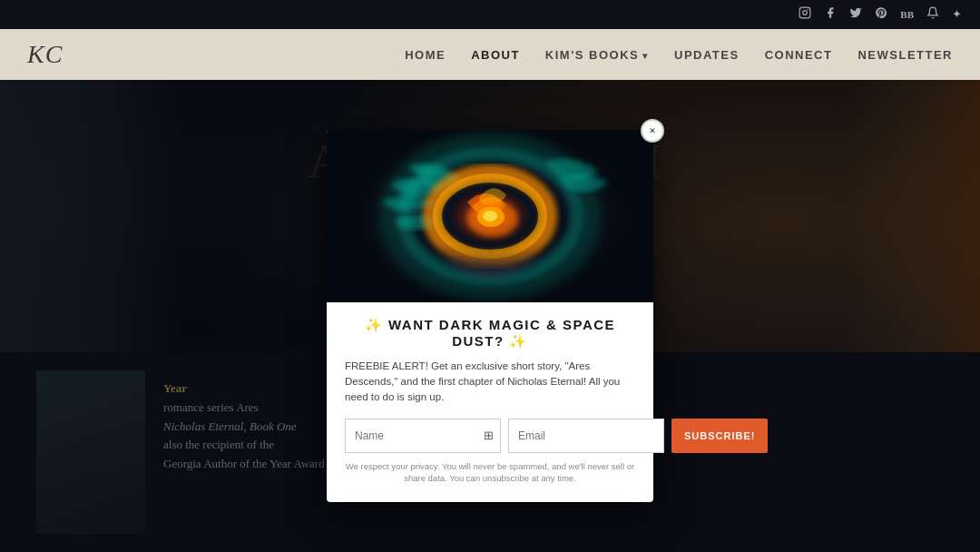 This screenshot has width=980, height=552. Describe the element at coordinates (425, 54) in the screenshot. I see `nav-home: HOME` at that location.